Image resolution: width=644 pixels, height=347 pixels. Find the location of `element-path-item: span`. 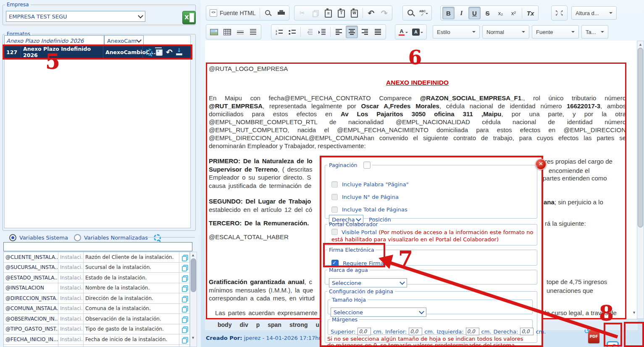

element-path-item: span is located at coordinates (275, 325).